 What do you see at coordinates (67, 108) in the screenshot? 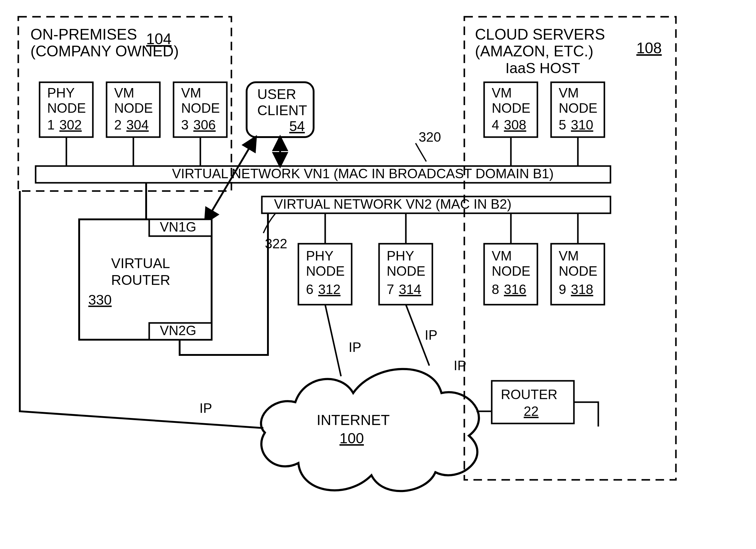
I see `node1-l2: NODE` at bounding box center [67, 108].